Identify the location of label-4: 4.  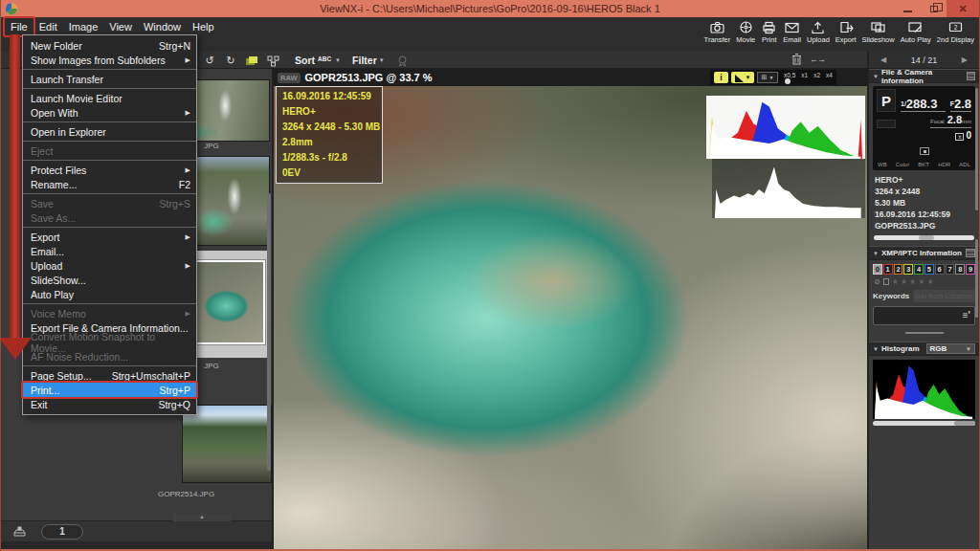
(919, 270).